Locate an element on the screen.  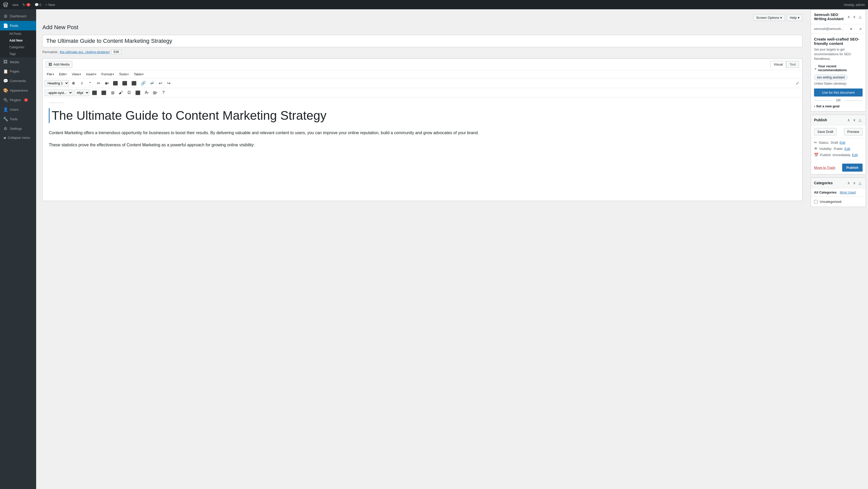
format-menu: Format ▾ is located at coordinates (108, 74).